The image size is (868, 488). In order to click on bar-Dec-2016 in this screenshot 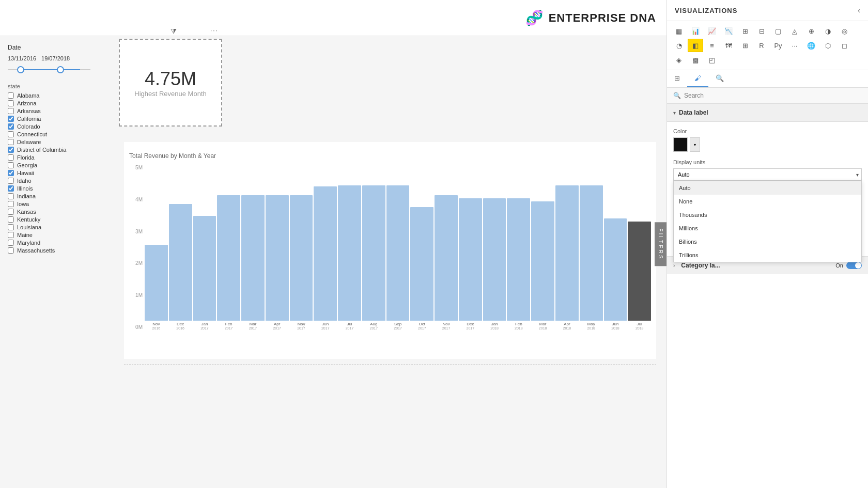, I will do `click(181, 262)`.